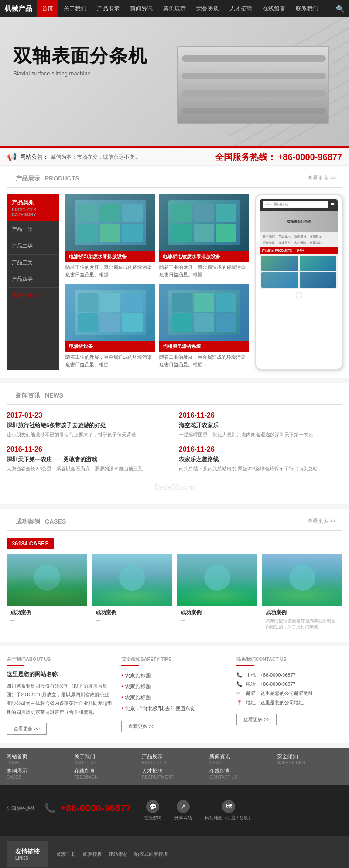 This screenshot has width=349, height=868. What do you see at coordinates (108, 9) in the screenshot?
I see `nav-products: 产品展示` at bounding box center [108, 9].